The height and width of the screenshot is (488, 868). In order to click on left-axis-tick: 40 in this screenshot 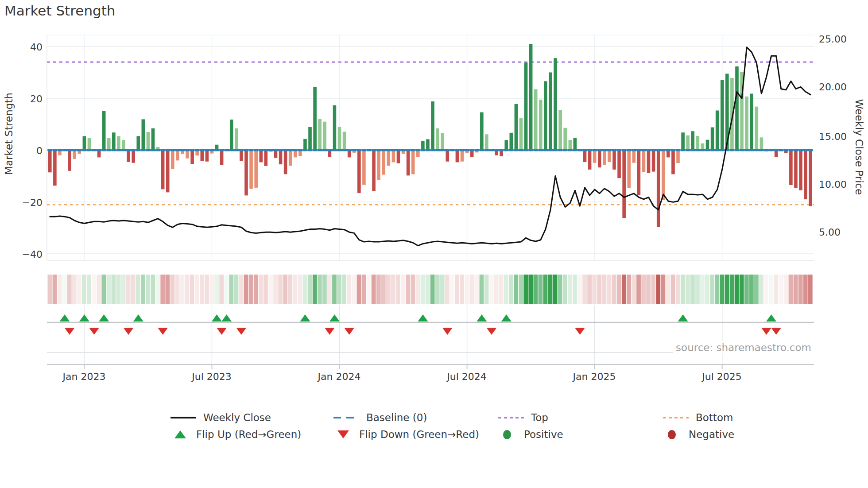, I will do `click(27, 47)`.